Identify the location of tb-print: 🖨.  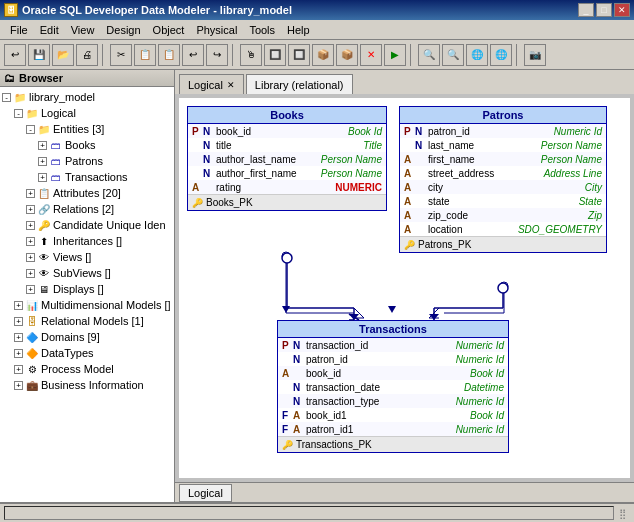
(87, 55).